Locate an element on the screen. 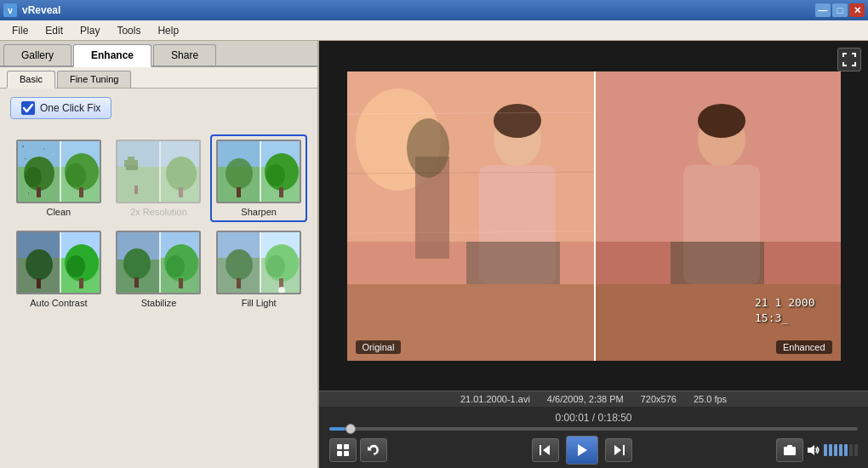  app-icon: v is located at coordinates (10, 10).